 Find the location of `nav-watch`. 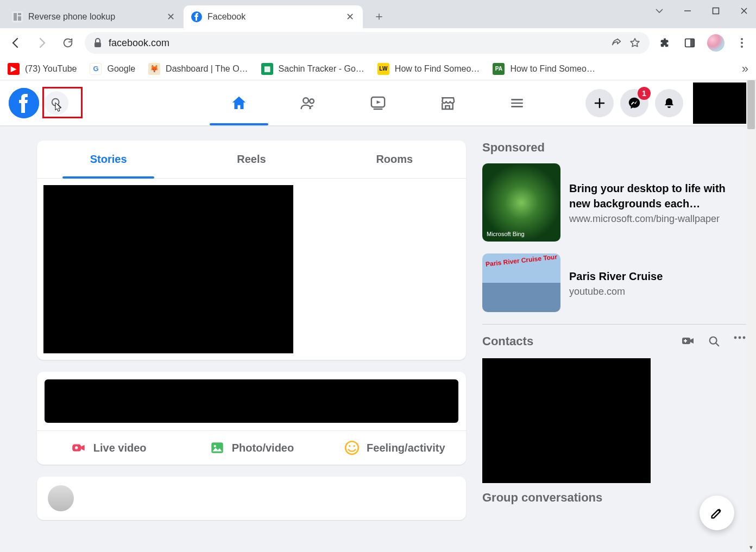

nav-watch is located at coordinates (378, 103).